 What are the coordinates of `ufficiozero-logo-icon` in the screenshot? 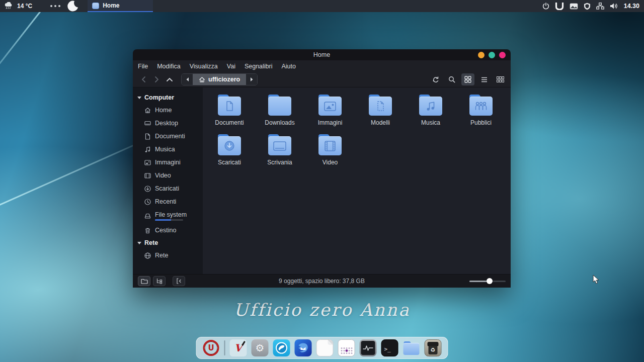 It's located at (559, 6).